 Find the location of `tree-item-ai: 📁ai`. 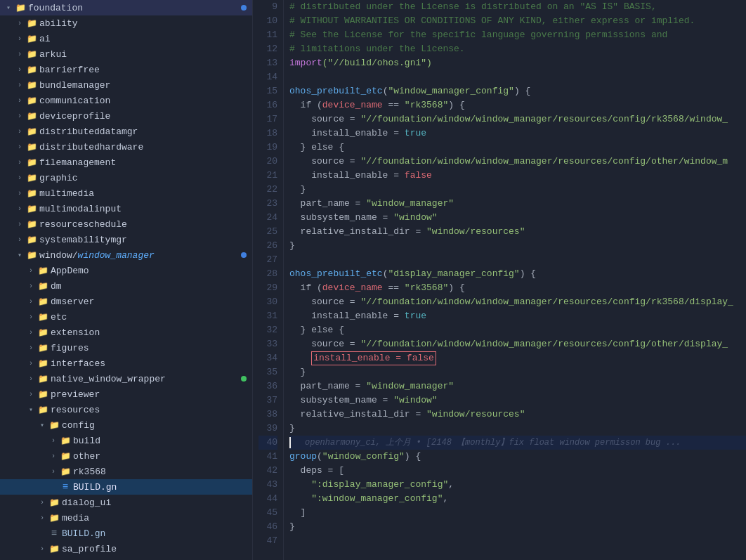

tree-item-ai: 📁ai is located at coordinates (126, 39).